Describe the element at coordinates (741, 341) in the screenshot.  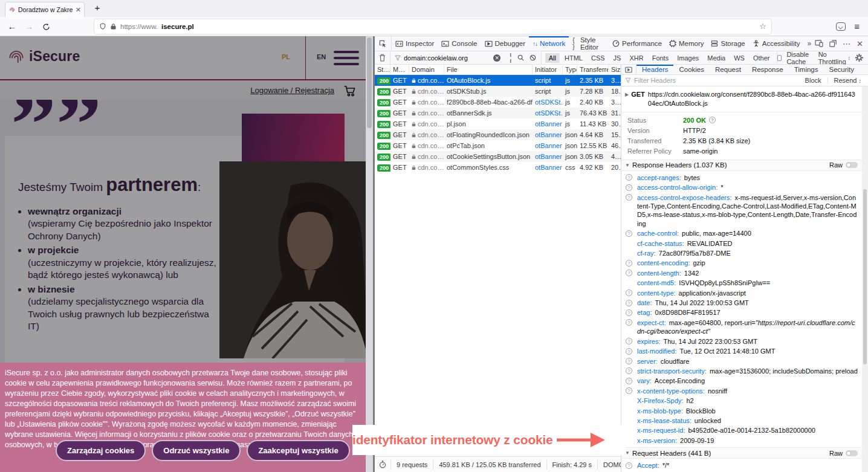
I see `header-row-expires: ? expires:Thu, 14 Jul 2022 23:00:53 GMT` at that location.